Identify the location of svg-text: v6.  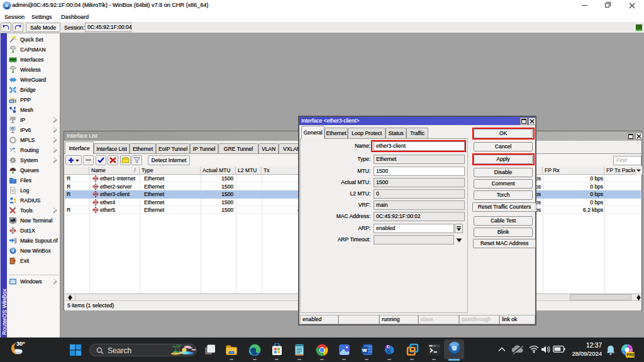
(13, 128).